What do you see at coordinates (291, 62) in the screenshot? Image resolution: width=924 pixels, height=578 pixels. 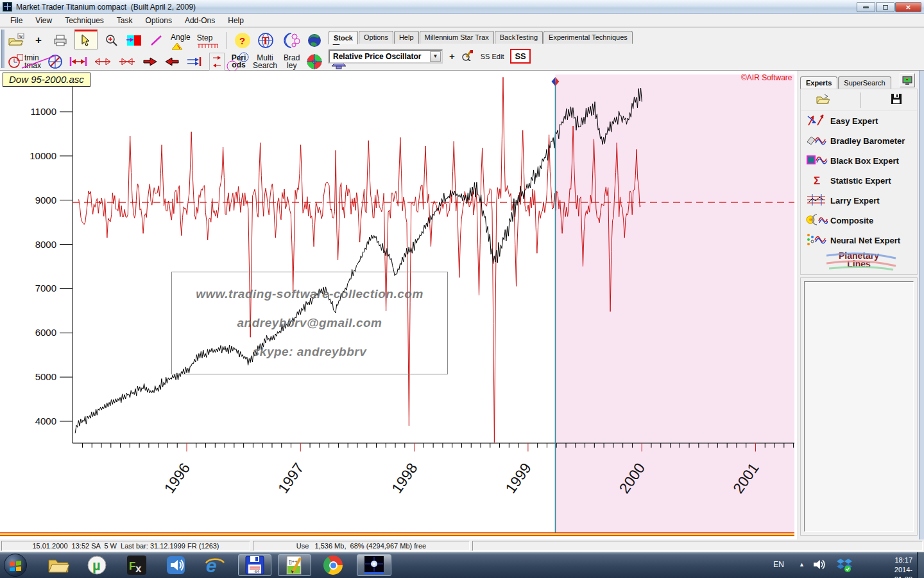 I see `bradley-button: Bradley` at bounding box center [291, 62].